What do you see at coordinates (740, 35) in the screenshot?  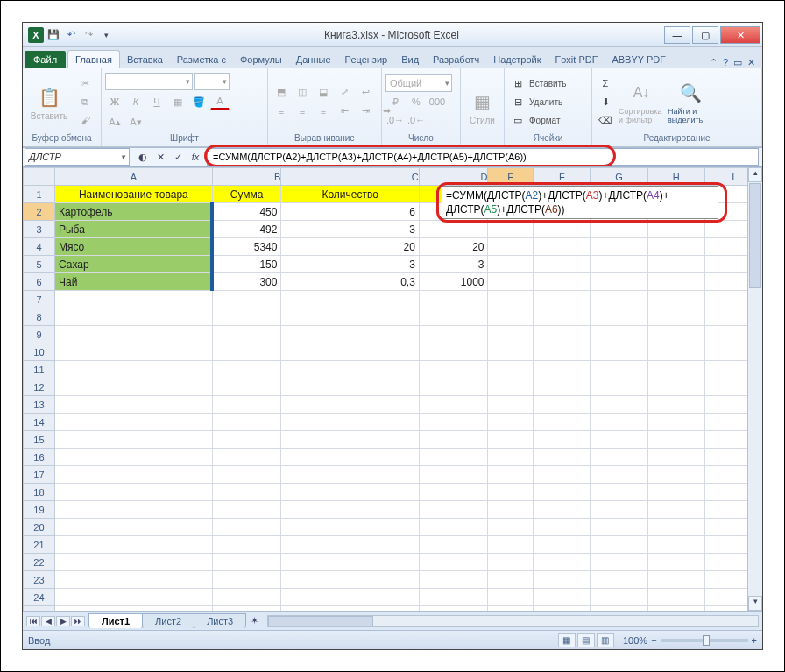 I see `close-button: ✕` at bounding box center [740, 35].